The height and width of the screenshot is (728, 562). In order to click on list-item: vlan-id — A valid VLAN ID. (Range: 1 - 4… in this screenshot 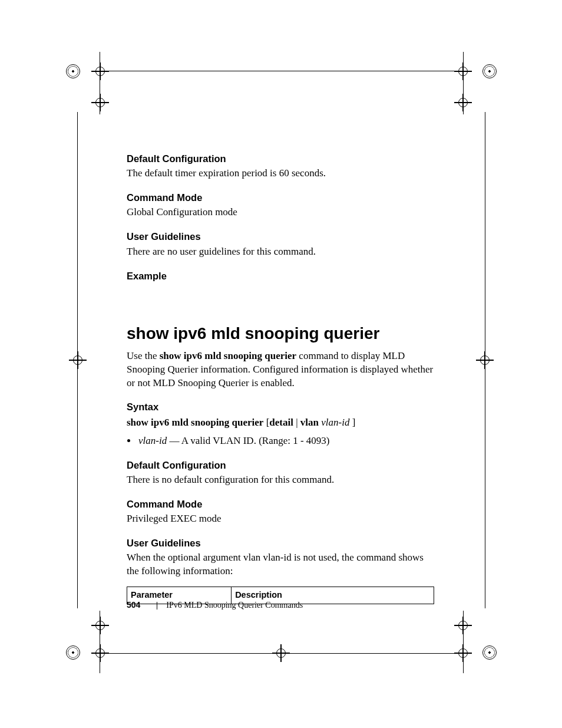, I will do `click(286, 441)`.